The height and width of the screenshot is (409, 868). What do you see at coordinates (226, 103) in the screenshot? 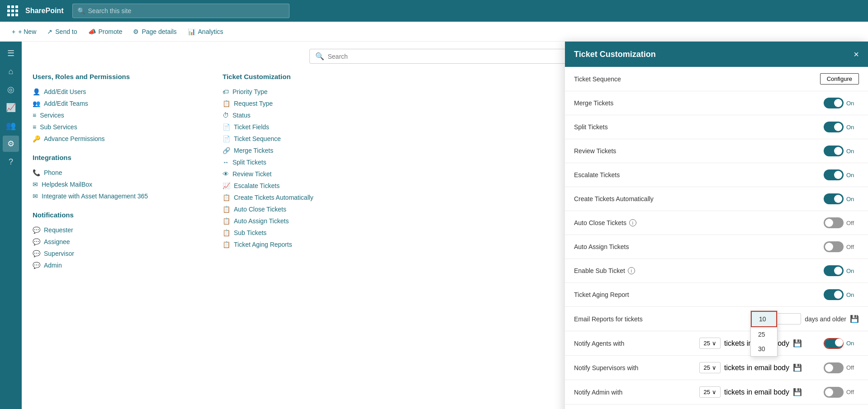
I see `request-icon: 📋` at bounding box center [226, 103].